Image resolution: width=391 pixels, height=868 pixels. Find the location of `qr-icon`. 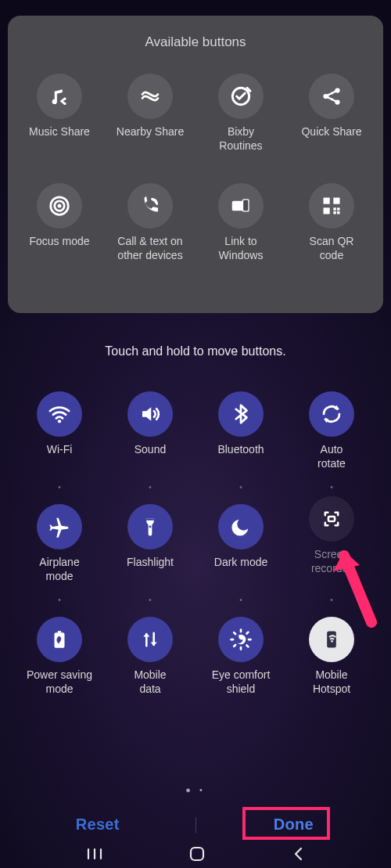

qr-icon is located at coordinates (332, 206).